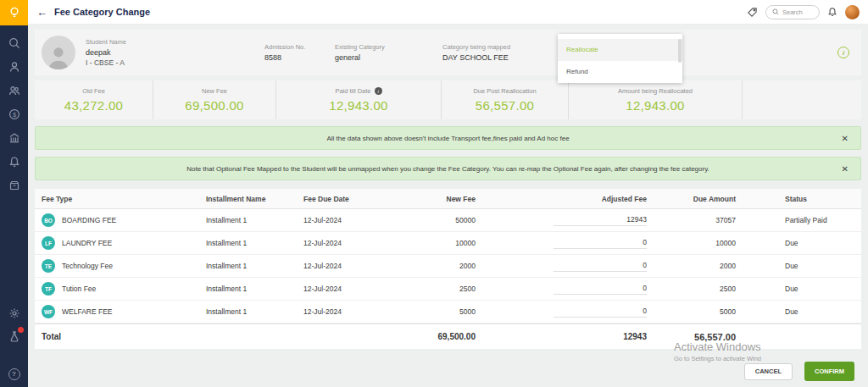  I want to click on amount-reallocated-label: Amount being Reallocated, so click(655, 91).